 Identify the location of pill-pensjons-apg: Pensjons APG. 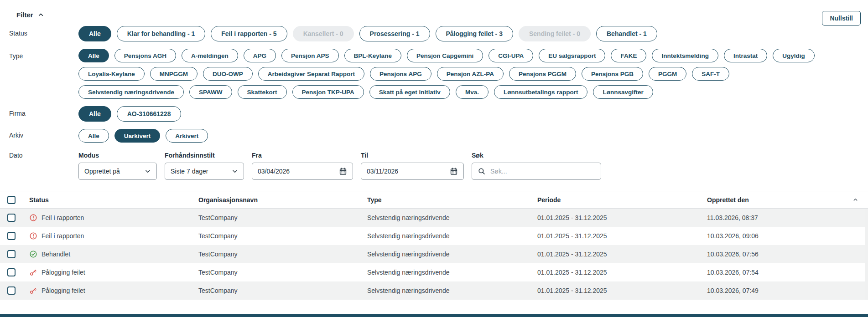
(400, 74).